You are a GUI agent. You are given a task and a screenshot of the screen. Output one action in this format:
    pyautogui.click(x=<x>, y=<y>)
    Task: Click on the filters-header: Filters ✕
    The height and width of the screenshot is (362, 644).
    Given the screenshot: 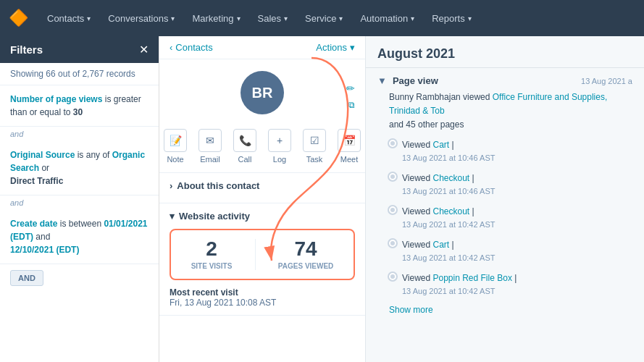 What is the action you would take?
    pyautogui.click(x=80, y=49)
    